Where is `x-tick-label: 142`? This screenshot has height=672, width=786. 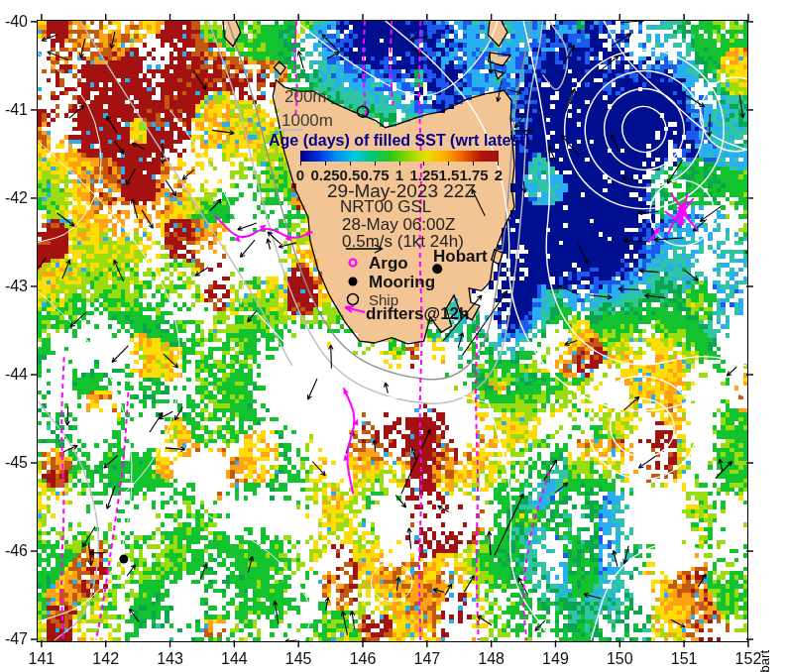
x-tick-label: 142 is located at coordinates (105, 659).